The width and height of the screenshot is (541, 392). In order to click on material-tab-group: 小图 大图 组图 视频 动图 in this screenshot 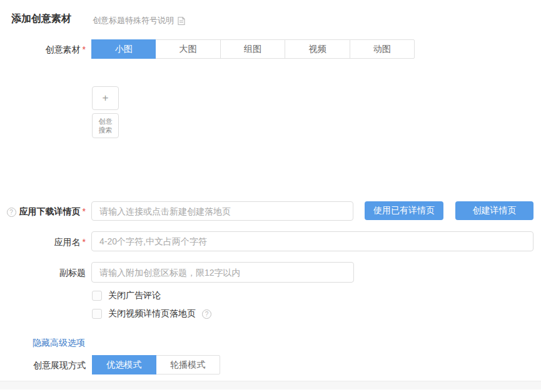, I will do `click(253, 49)`.